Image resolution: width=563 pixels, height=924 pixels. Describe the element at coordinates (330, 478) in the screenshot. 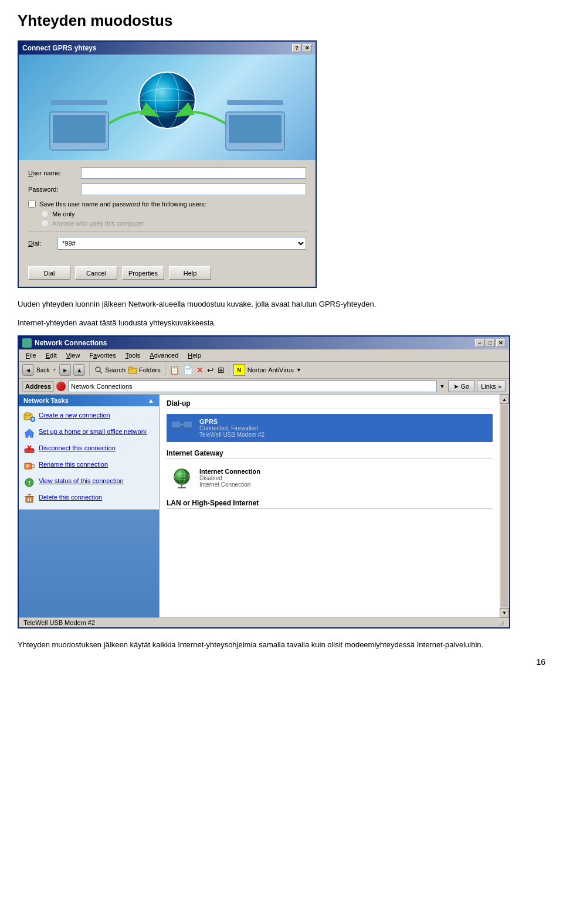

I see `internet-connection-item: Internet Connection Disabled Internet Co…` at that location.